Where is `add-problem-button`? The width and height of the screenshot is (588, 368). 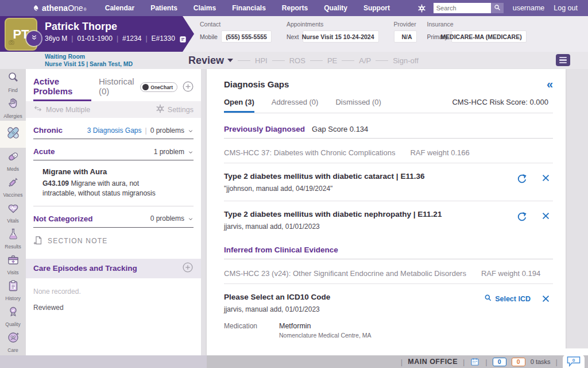 add-problem-button is located at coordinates (188, 87).